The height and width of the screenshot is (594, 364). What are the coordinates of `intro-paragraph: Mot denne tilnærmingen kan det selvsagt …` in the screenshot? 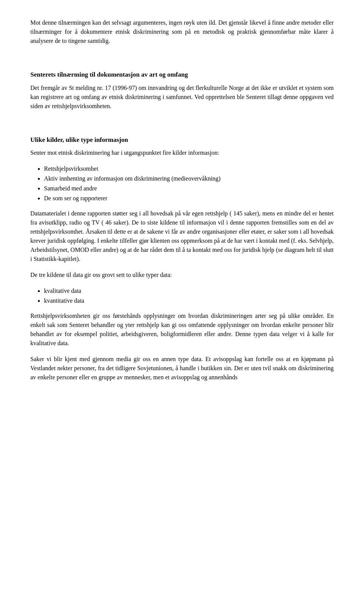 It's located at (182, 32).